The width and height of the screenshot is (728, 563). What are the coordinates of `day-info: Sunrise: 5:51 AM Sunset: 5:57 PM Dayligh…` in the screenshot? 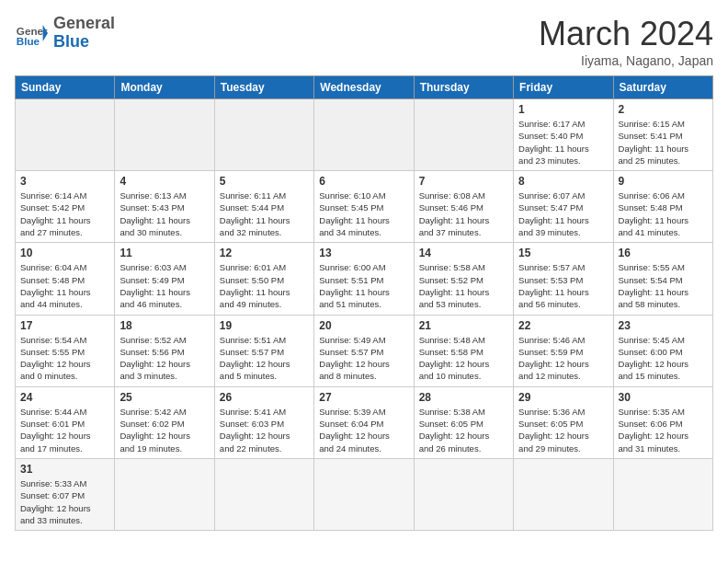 It's located at (265, 359).